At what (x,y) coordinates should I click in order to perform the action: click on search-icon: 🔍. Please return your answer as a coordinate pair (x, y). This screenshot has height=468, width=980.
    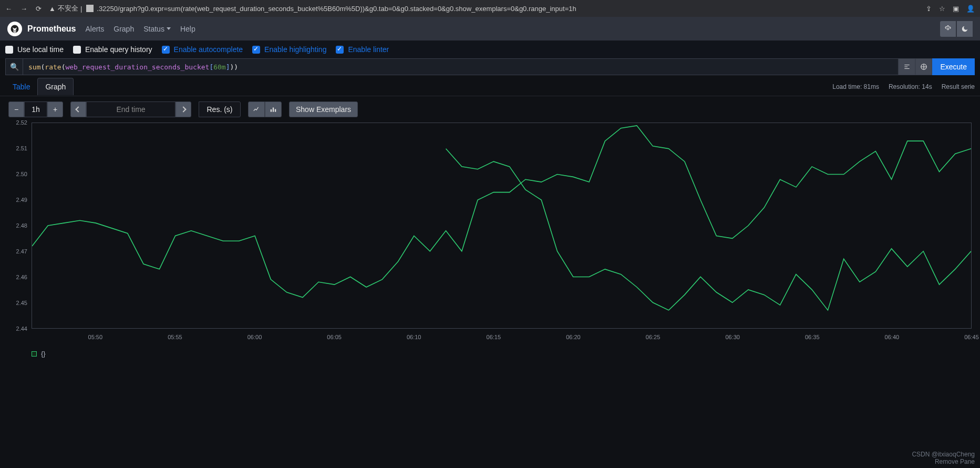
    Looking at the image, I should click on (14, 67).